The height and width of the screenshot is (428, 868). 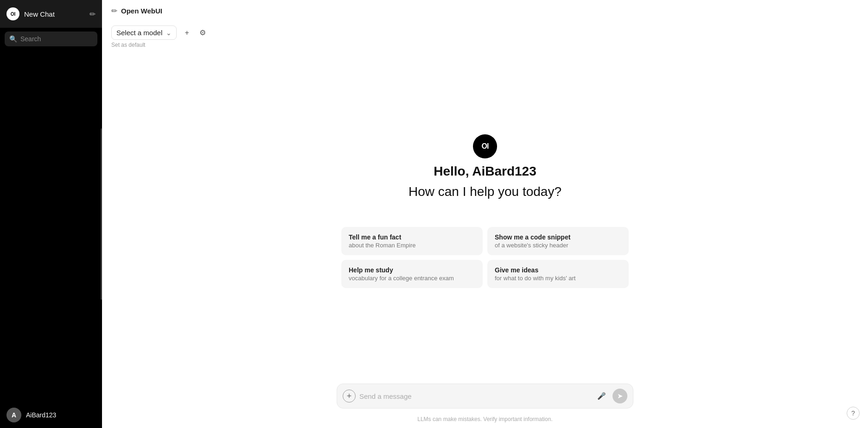 What do you see at coordinates (51, 39) in the screenshot?
I see `search-input` at bounding box center [51, 39].